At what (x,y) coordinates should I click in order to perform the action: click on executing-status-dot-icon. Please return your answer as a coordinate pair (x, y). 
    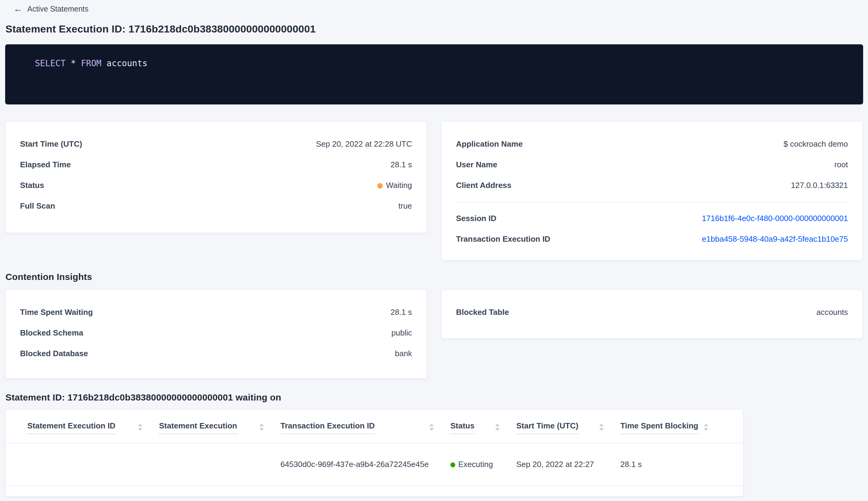
    Looking at the image, I should click on (453, 465).